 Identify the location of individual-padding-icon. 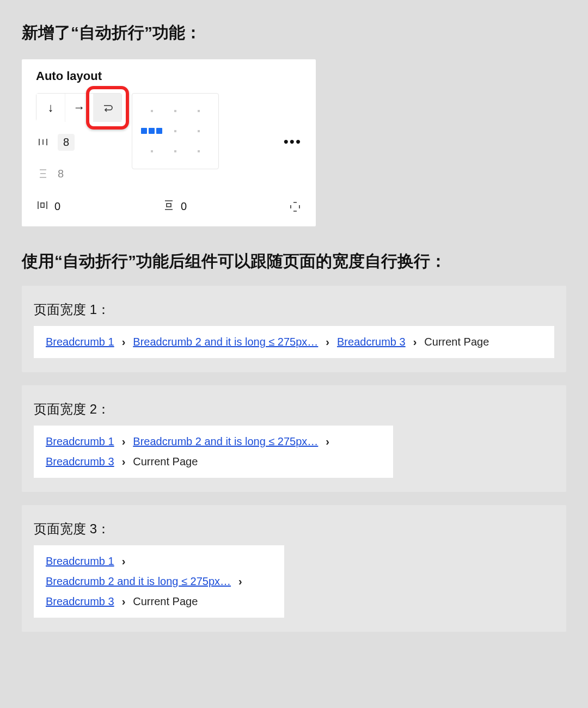
(295, 207).